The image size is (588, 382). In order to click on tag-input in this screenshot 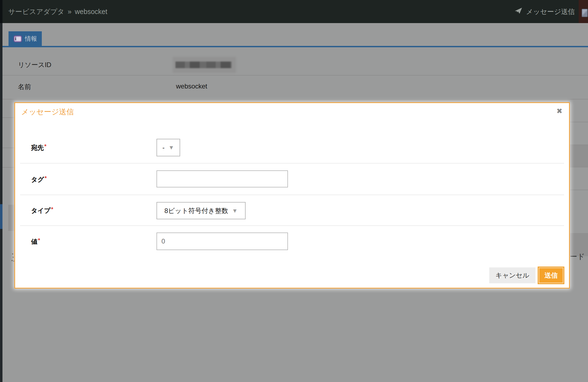, I will do `click(222, 179)`.